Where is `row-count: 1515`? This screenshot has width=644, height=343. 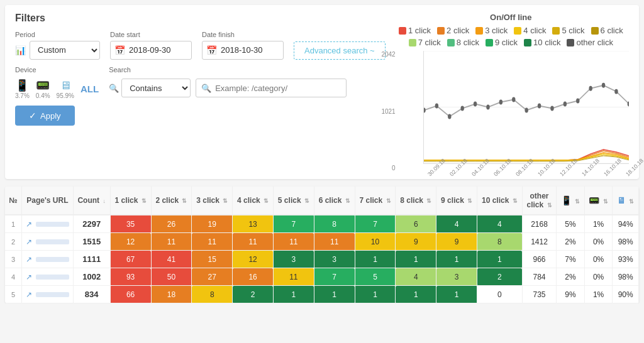
row-count: 1515 is located at coordinates (92, 242).